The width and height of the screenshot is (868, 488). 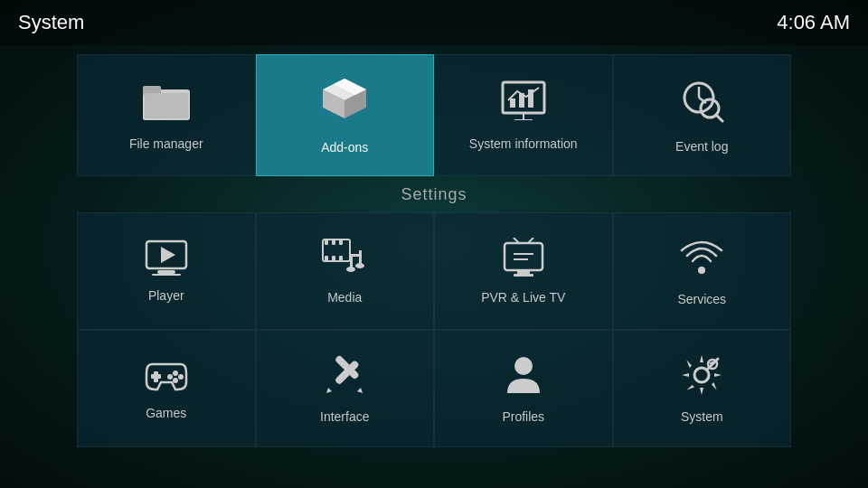 I want to click on profiles-label: Profiles, so click(x=523, y=417).